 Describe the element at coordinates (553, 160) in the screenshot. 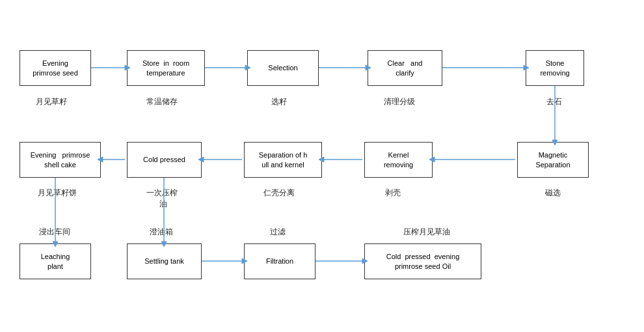

I see `box-b10: Magnetic Separation` at that location.